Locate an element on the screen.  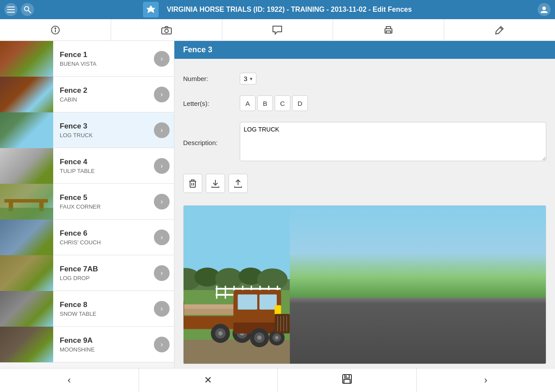
fence-desc-7: LOG DROP is located at coordinates (104, 278).